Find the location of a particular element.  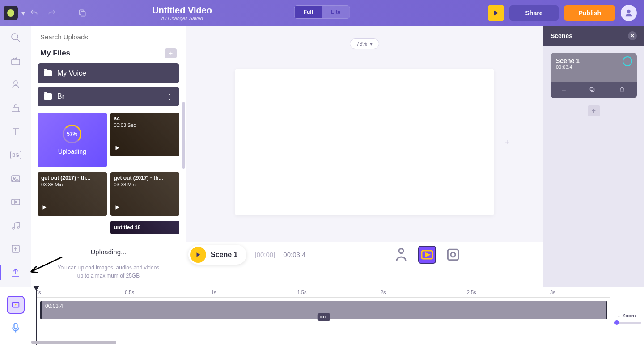

preview-play-button is located at coordinates (496, 13).